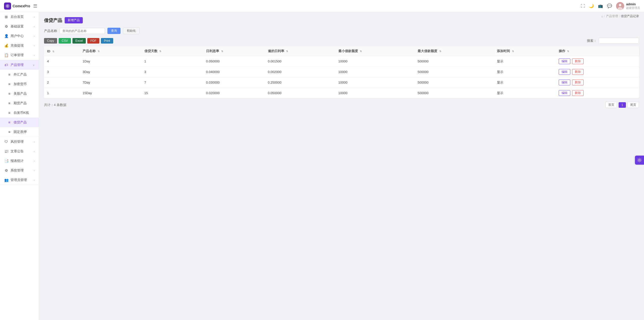 Image resolution: width=644 pixels, height=320 pixels. What do you see at coordinates (6, 46) in the screenshot?
I see `recharge-icon: 💰` at bounding box center [6, 46].